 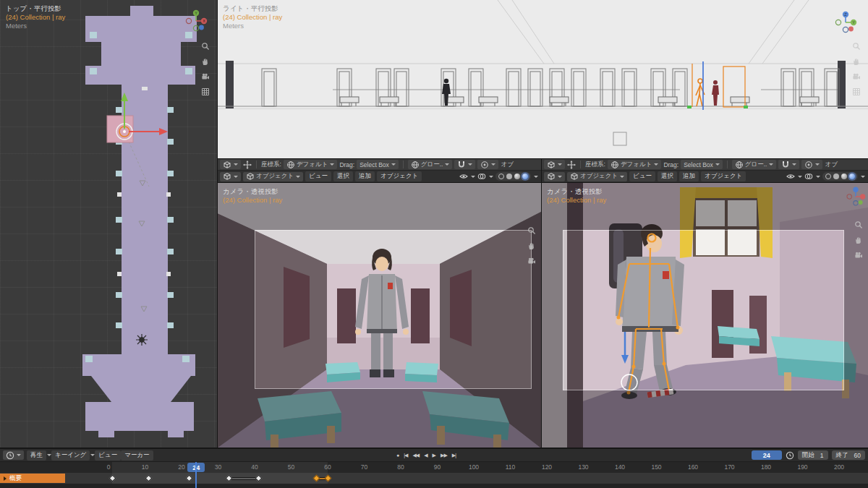 I want to click on menu-keying: キーイング, so click(x=71, y=455).